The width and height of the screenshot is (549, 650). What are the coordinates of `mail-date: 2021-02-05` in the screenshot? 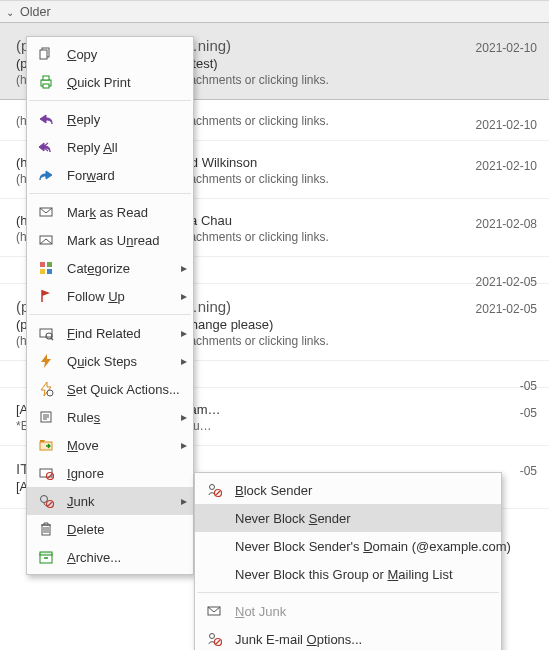 It's located at (506, 309).